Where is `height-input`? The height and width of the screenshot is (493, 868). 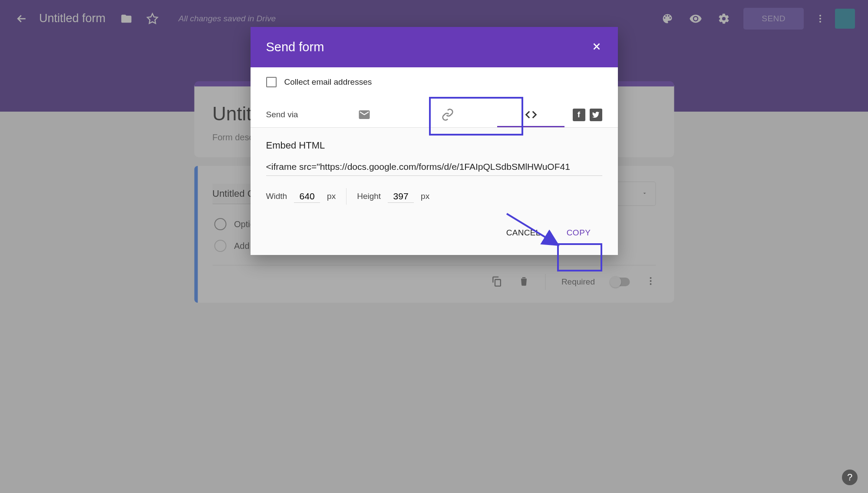
height-input is located at coordinates (401, 196).